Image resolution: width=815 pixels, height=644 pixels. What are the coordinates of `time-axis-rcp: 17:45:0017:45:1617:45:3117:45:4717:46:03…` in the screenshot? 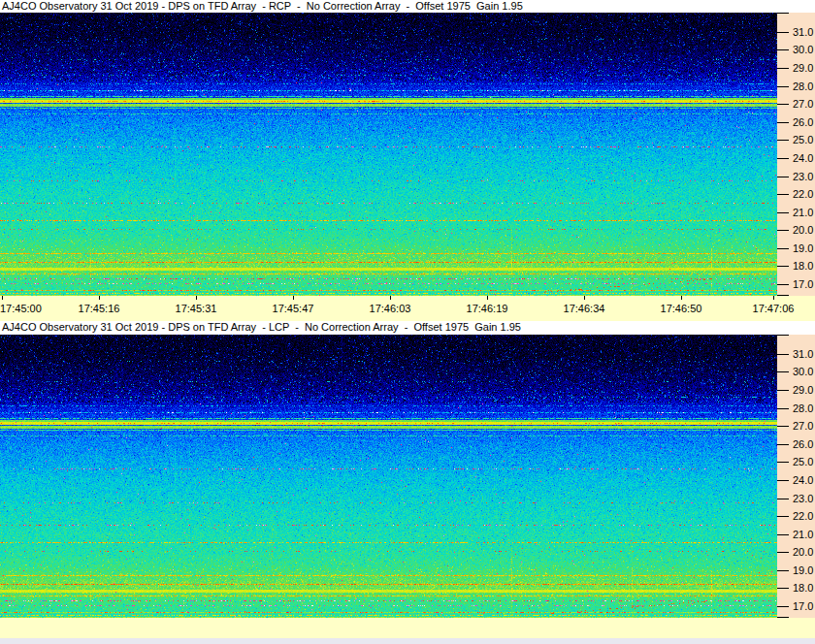 It's located at (408, 308).